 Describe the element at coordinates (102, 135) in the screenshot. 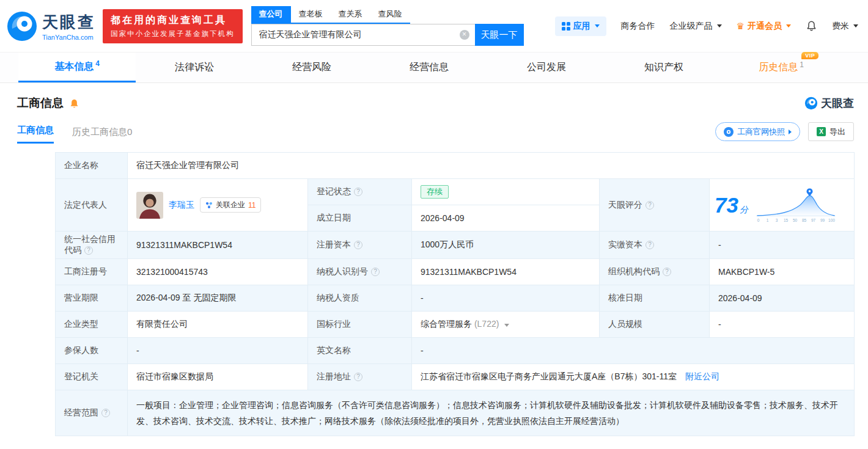

I see `subtab-history-business-info: 历史工商信息0` at that location.